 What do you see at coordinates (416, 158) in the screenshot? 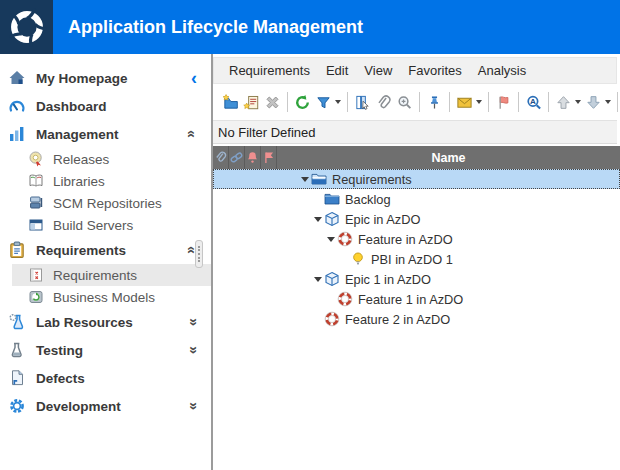
I see `grid-header: Name` at bounding box center [416, 158].